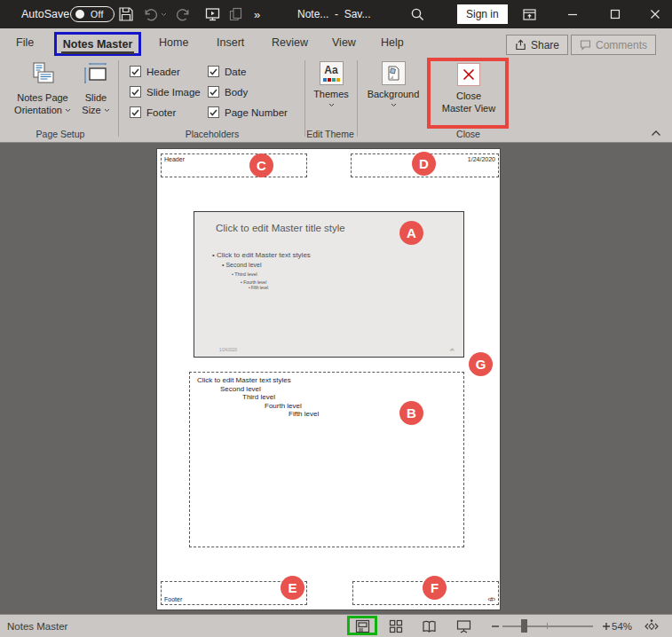  Describe the element at coordinates (524, 626) in the screenshot. I see `zoom-slider-thumb` at that location.